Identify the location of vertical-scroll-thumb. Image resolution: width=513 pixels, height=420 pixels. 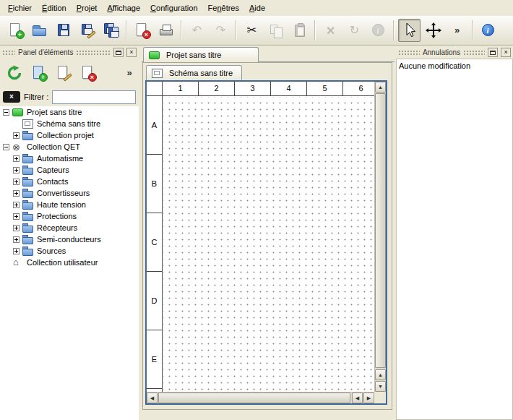
(380, 231).